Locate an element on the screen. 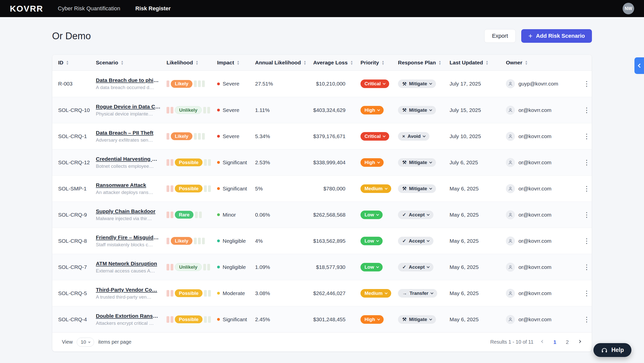 The image size is (644, 363). column-header-priority: Priority ▲▼ is located at coordinates (379, 63).